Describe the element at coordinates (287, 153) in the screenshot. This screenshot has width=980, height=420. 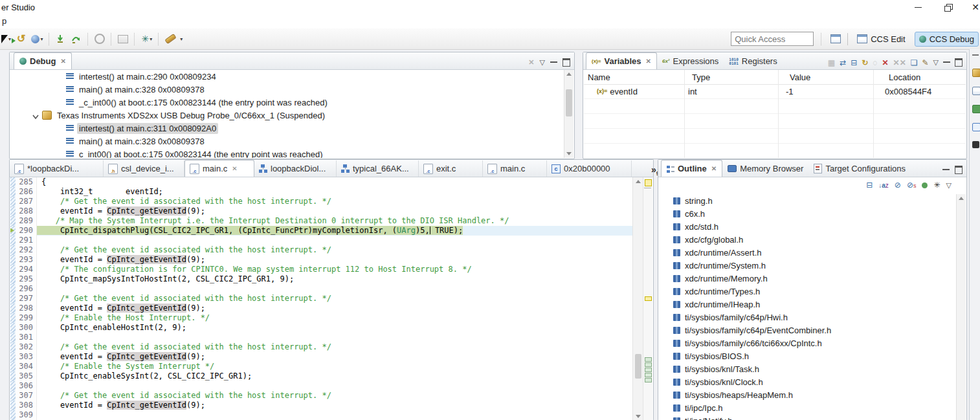
I see `debug-frame-row: c_int00() at boot.c:175 0x00823144 (the …` at that location.